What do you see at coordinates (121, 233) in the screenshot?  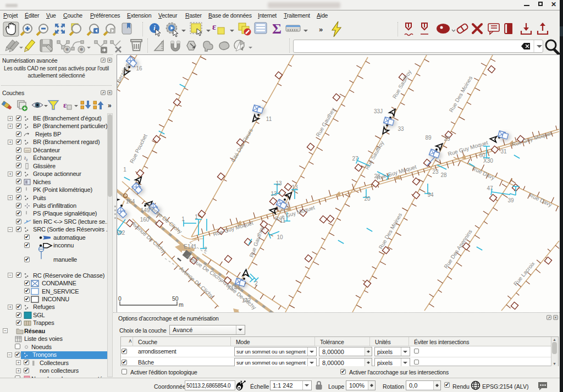 I see `svg-text: 192` at bounding box center [121, 233].